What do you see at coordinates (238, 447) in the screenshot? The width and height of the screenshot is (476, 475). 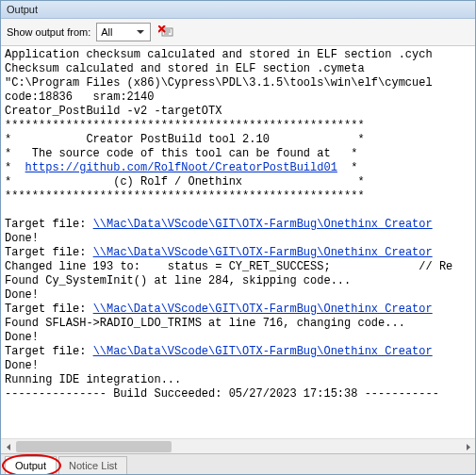 I see `scrollbar-track` at bounding box center [238, 447].